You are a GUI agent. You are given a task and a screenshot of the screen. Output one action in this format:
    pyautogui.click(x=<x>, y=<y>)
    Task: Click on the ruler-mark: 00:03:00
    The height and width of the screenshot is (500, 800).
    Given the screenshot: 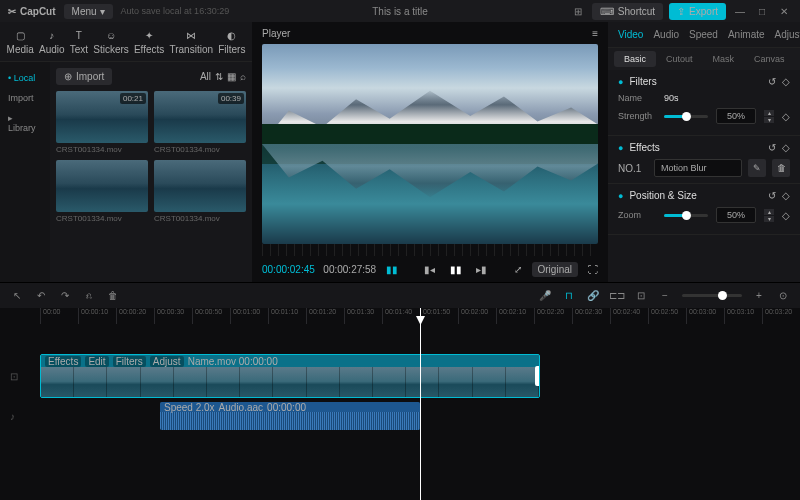 What is the action you would take?
    pyautogui.click(x=705, y=316)
    